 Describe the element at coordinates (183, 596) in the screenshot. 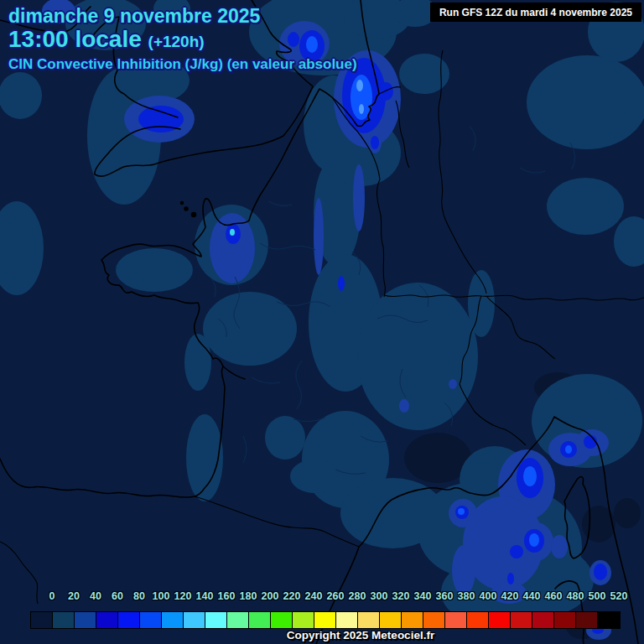

I see `legend-tick: 120` at that location.